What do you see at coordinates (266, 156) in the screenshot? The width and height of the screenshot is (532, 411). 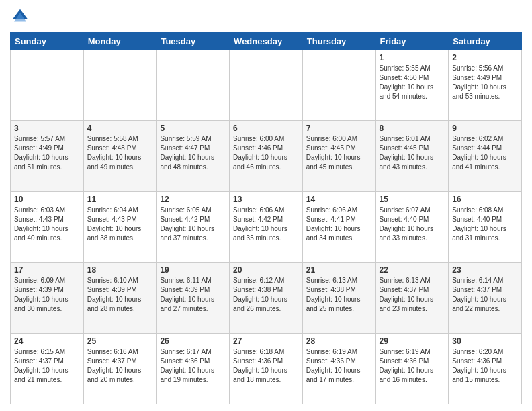 I see `calendar-cell: 6Sunrise: 6:00 AM Sunset: 4:46 PM Daylig…` at bounding box center [266, 156].